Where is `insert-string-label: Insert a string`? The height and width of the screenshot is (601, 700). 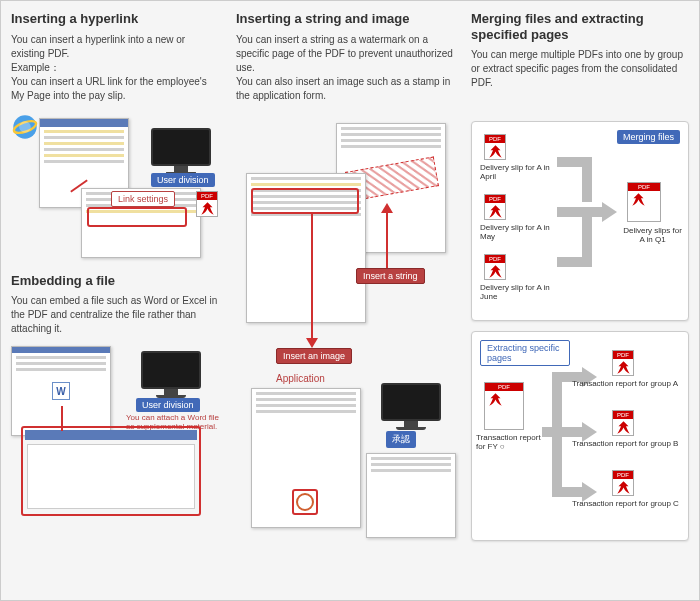 insert-string-label: Insert a string is located at coordinates (390, 276).